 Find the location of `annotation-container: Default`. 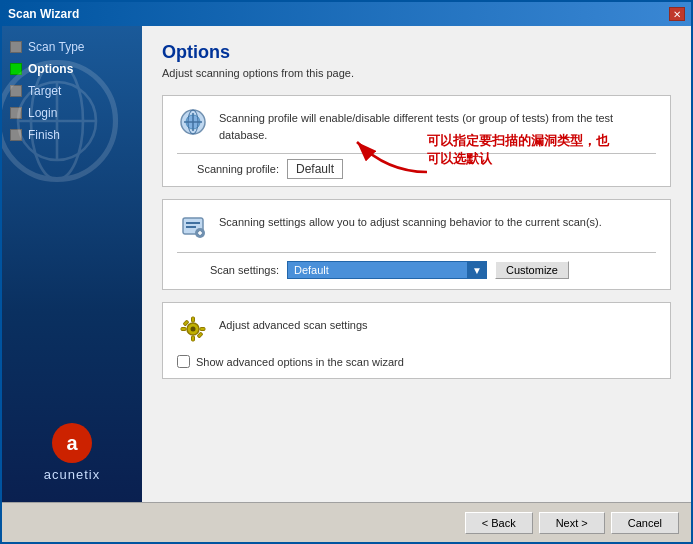

annotation-container: Default is located at coordinates (315, 169).